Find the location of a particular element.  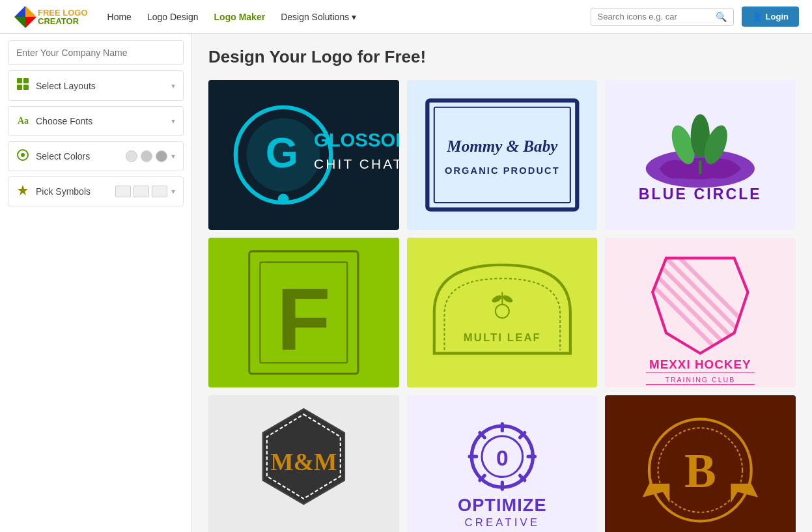

search-icon: 🔍 is located at coordinates (721, 17).